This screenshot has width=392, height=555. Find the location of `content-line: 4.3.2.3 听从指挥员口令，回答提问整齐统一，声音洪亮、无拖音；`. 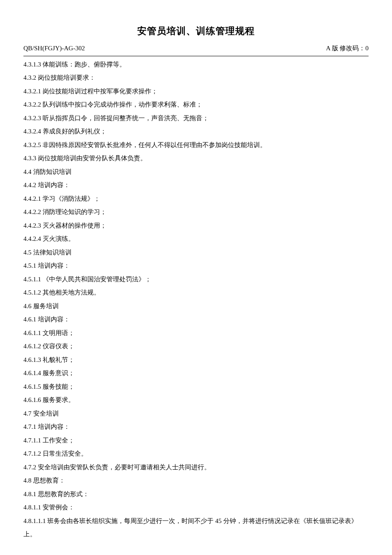

content-line: 4.3.2.3 听从指挥员口令，回答提问整齐统一，声音洪亮、无拖音； is located at coordinates (196, 119).